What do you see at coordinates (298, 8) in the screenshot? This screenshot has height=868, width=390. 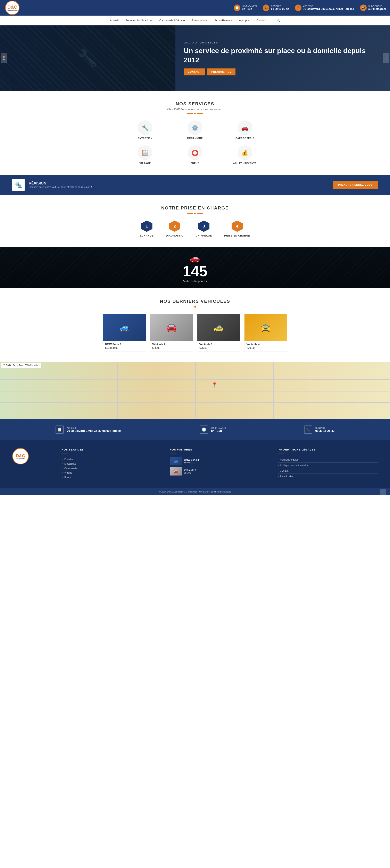 I see `location-icon: 📍` at bounding box center [298, 8].